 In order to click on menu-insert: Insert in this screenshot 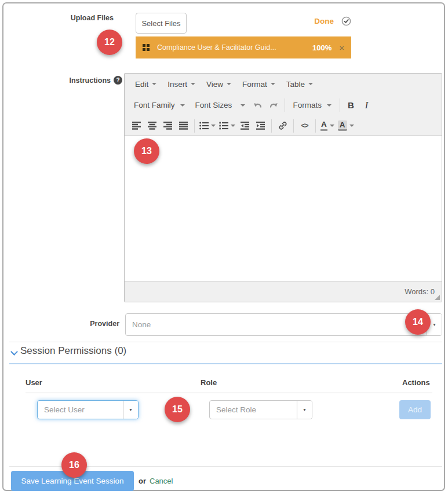, I will do `click(182, 85)`.